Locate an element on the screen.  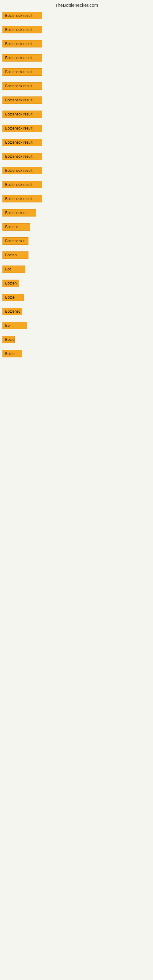
bottleneck-badge-16: Bottlene is located at coordinates (16, 227).